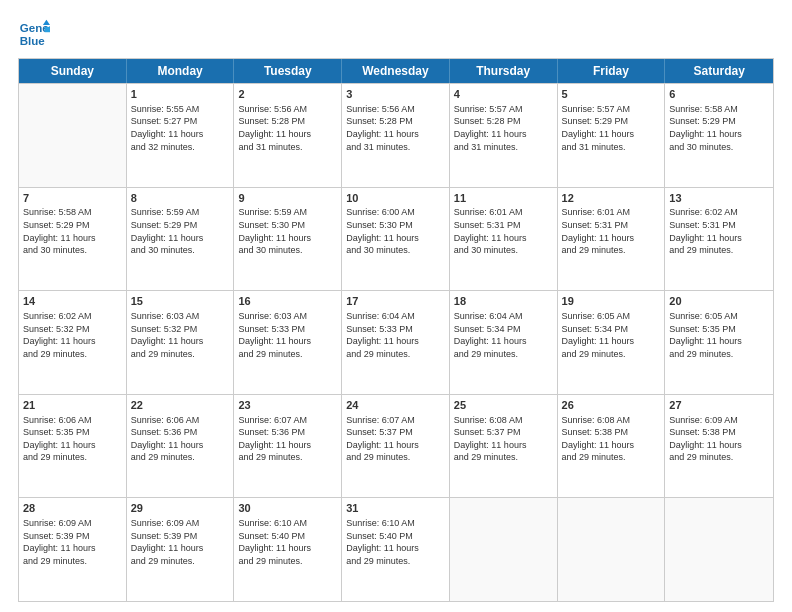 The height and width of the screenshot is (612, 792). Describe the element at coordinates (396, 198) in the screenshot. I see `day-number: 10` at that location.